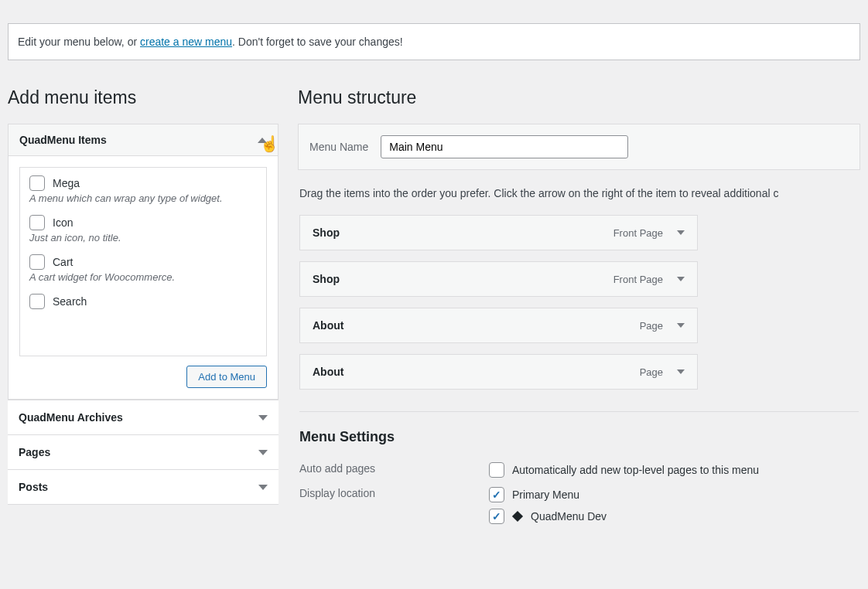 Image resolution: width=868 pixels, height=589 pixels. What do you see at coordinates (37, 223) in the screenshot?
I see `checkbox-icon` at bounding box center [37, 223].